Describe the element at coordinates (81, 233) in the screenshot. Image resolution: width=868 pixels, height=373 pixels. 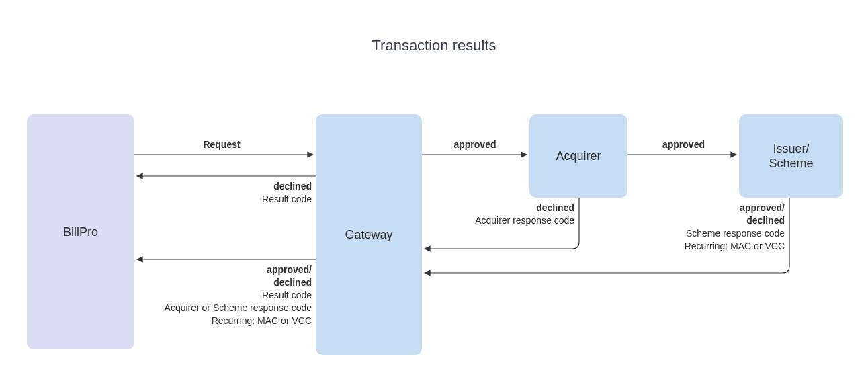
I see `node-billpro-label: BillPro` at that location.